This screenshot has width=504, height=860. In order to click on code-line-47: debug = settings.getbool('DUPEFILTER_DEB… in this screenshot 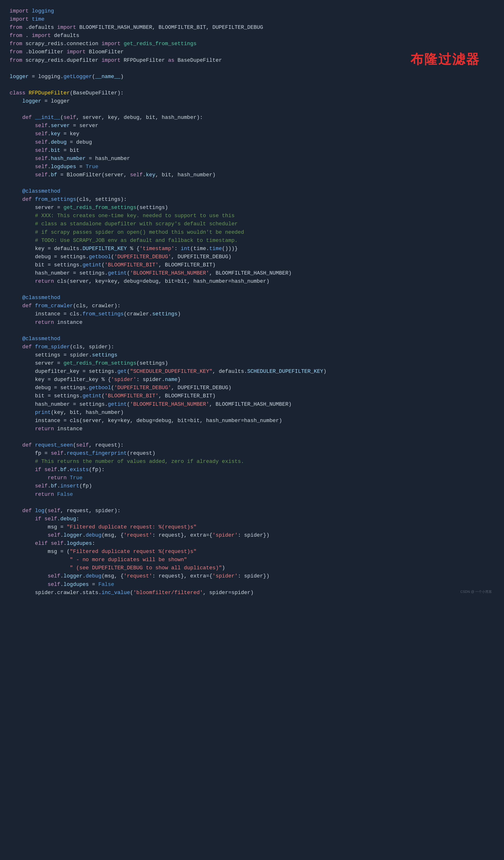, I will do `click(252, 388)`.